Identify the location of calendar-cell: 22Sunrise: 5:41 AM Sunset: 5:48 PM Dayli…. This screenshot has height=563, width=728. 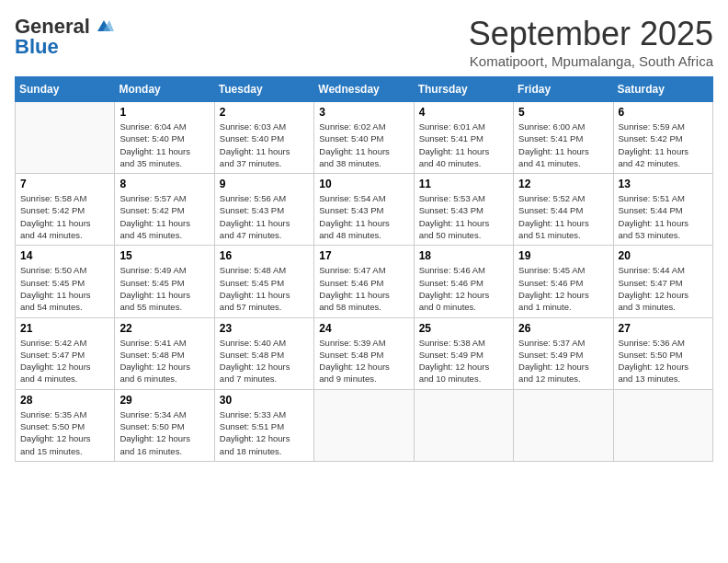
(165, 353).